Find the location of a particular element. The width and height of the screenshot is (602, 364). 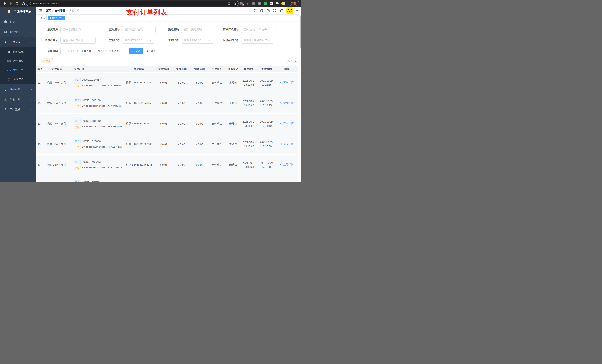

paid-time: 2021-10-27 13:17:08 is located at coordinates (267, 144).